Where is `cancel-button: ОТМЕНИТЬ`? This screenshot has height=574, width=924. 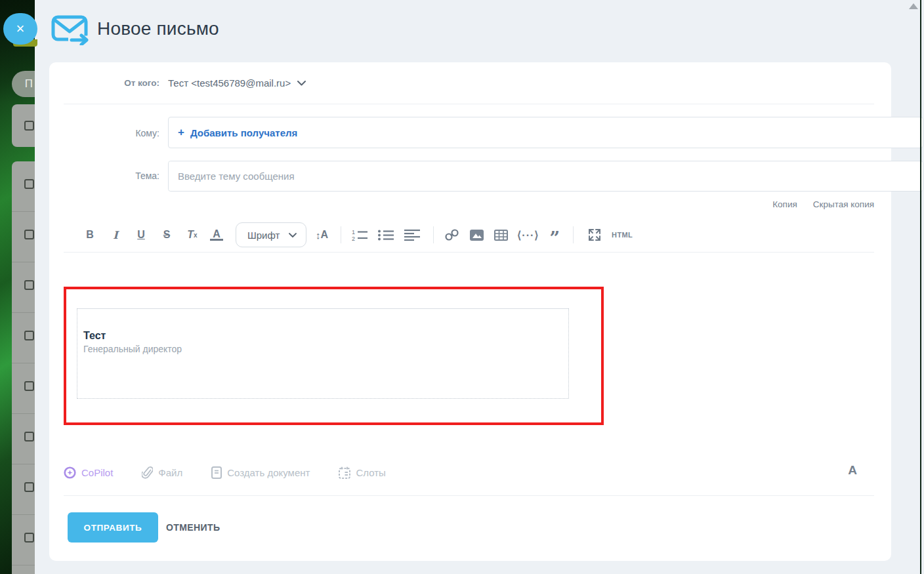
cancel-button: ОТМЕНИТЬ is located at coordinates (193, 527).